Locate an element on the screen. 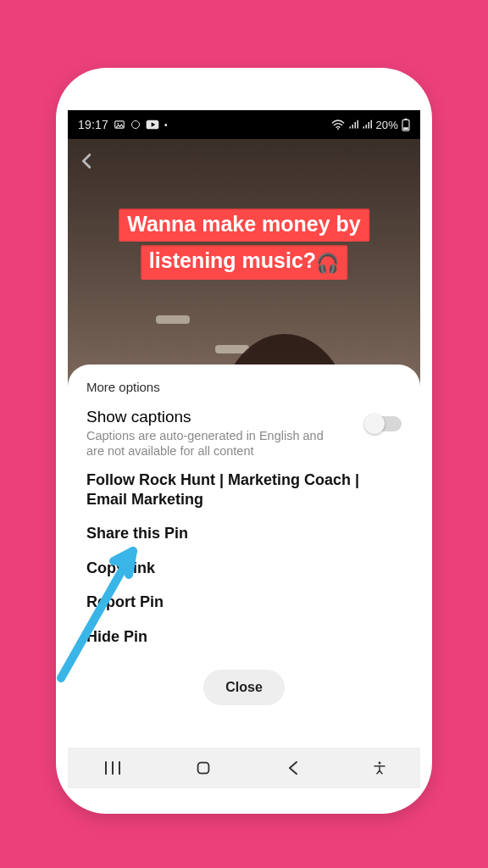 The height and width of the screenshot is (868, 488). follow-label: Follow Rock Hunt | Marketing Coach | Ema… is located at coordinates (244, 490).